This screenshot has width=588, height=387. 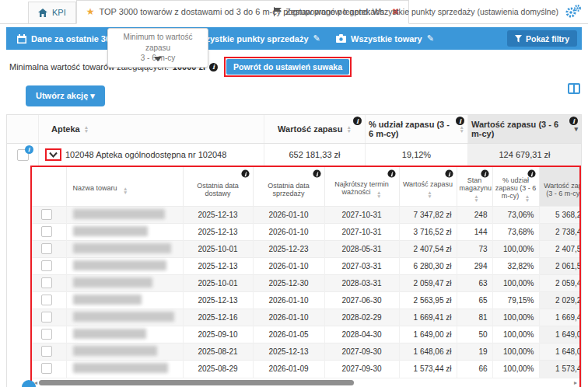 What do you see at coordinates (362, 249) in the screenshot?
I see `expiry-date: 2028-05-31` at bounding box center [362, 249].